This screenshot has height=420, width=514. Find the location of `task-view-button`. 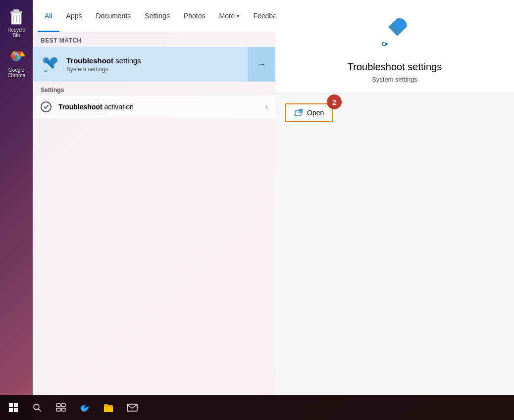

task-view-button is located at coordinates (61, 408).